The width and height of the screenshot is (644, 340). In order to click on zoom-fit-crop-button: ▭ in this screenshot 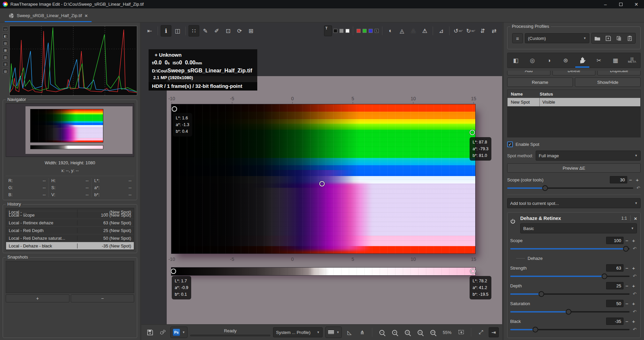, I will do `click(420, 332)`.